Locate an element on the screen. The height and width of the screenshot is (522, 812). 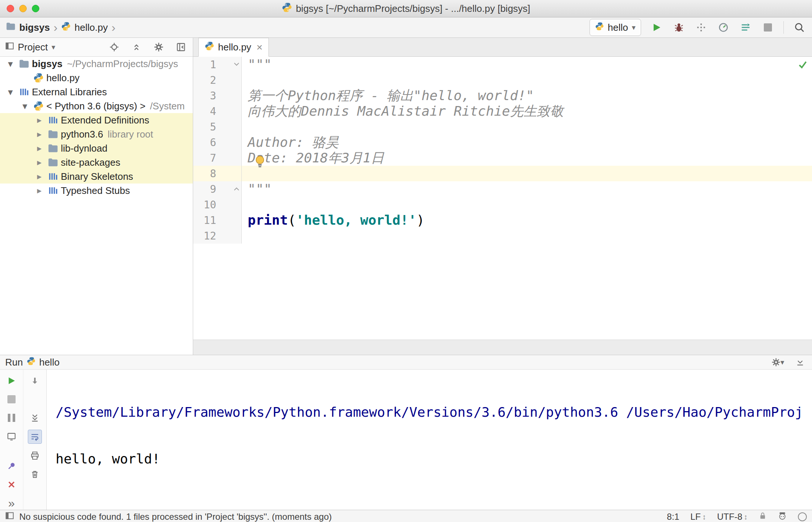
project-tool-window: Project ▾ ▾ bigsys ~/PycharmProjects/big… is located at coordinates (96, 196).